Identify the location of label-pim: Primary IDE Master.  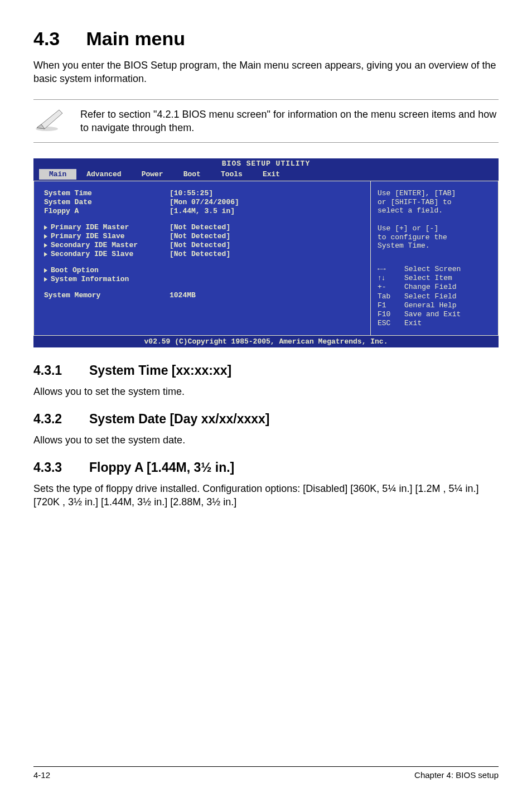
(90, 228).